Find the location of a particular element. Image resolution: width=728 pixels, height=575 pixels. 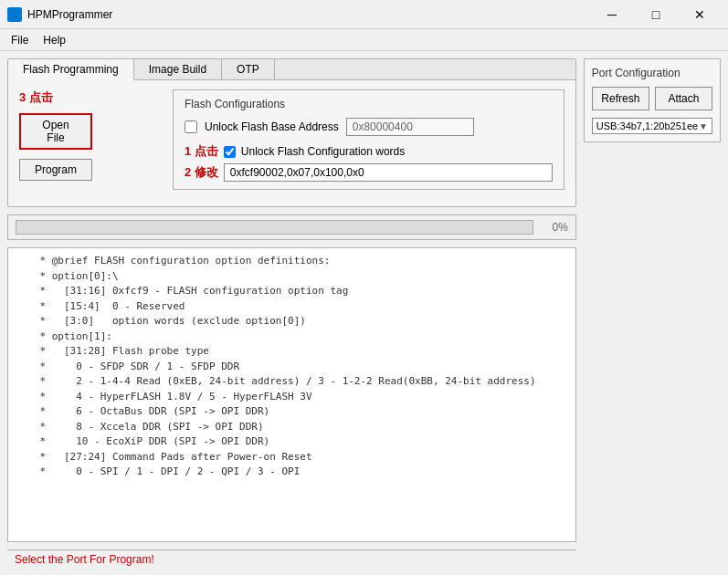

open-file-button: Open File is located at coordinates (56, 131).